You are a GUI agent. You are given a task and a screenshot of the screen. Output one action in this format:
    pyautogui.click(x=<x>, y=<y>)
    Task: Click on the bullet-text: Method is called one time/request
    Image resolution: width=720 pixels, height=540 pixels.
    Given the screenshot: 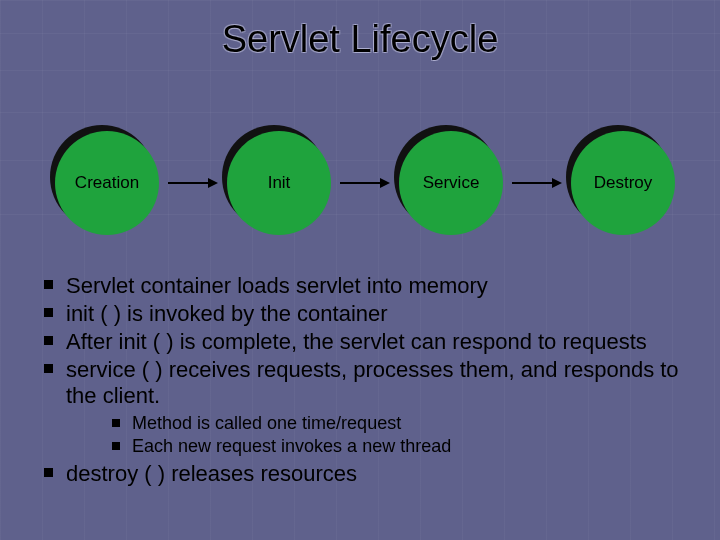 What is the action you would take?
    pyautogui.click(x=266, y=423)
    